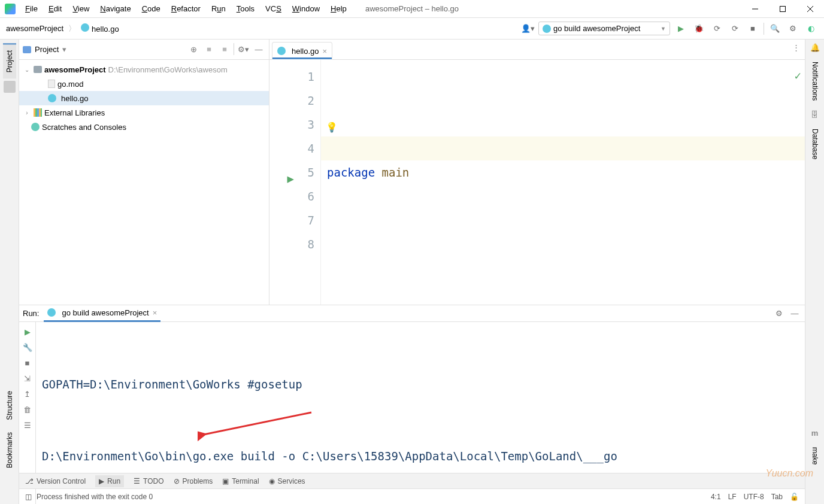  Describe the element at coordinates (273, 8) in the screenshot. I see `menu-vcs: VCS` at that location.